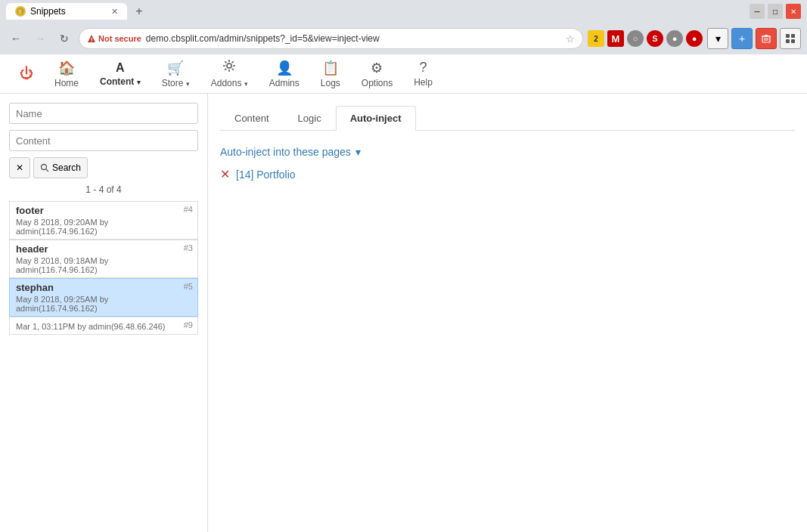  I want to click on browser-tab: S Snippets ✕, so click(67, 11).